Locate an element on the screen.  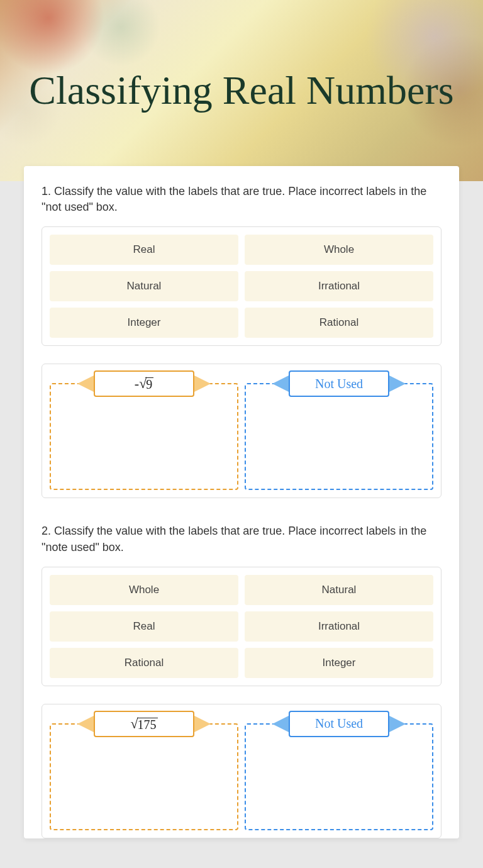
math-expression: -√9 is located at coordinates (144, 384).